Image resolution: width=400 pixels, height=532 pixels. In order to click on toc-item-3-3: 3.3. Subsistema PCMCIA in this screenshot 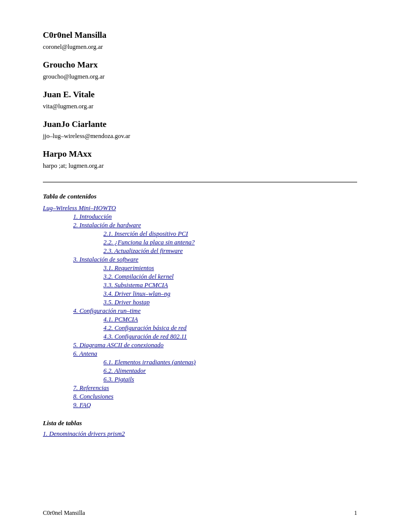, I will do `click(230, 285)`.